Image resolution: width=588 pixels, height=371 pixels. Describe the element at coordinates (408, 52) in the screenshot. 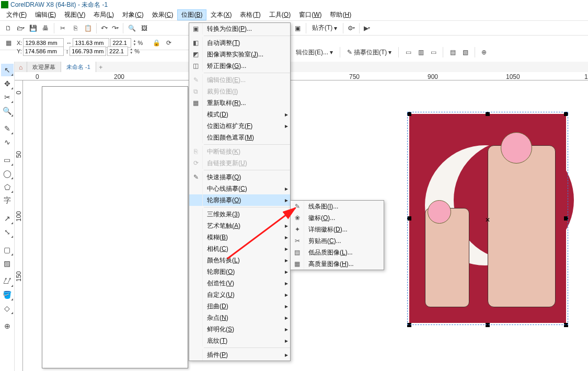

I see `align-left-icon: ▭` at that location.